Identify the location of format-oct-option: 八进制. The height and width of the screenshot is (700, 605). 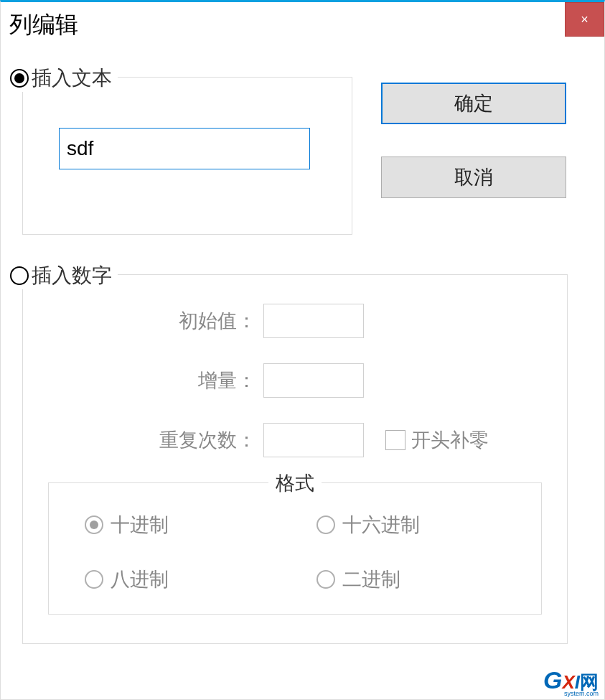
(179, 579).